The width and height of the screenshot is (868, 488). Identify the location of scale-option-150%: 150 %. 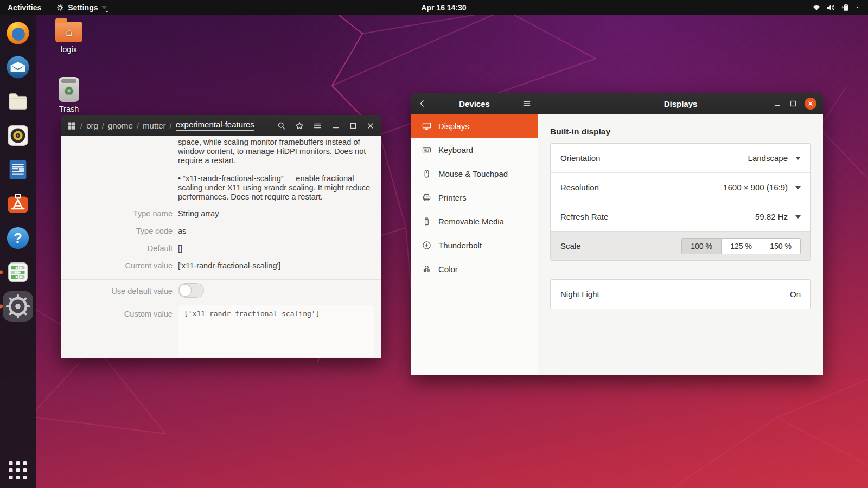
(781, 246).